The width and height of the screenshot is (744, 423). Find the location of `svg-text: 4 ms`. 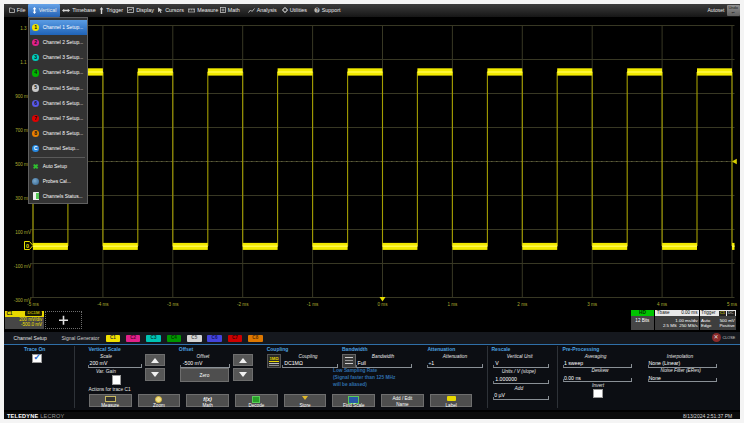

svg-text: 4 ms is located at coordinates (662, 304).